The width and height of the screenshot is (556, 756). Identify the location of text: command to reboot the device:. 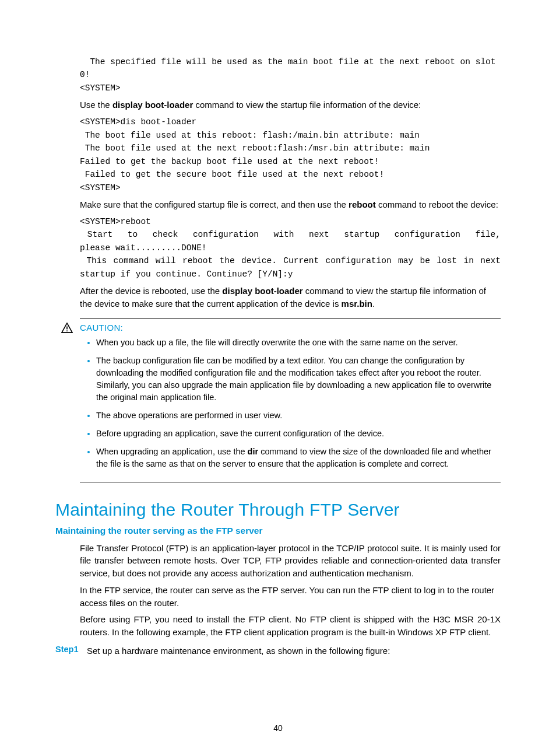
(437, 204).